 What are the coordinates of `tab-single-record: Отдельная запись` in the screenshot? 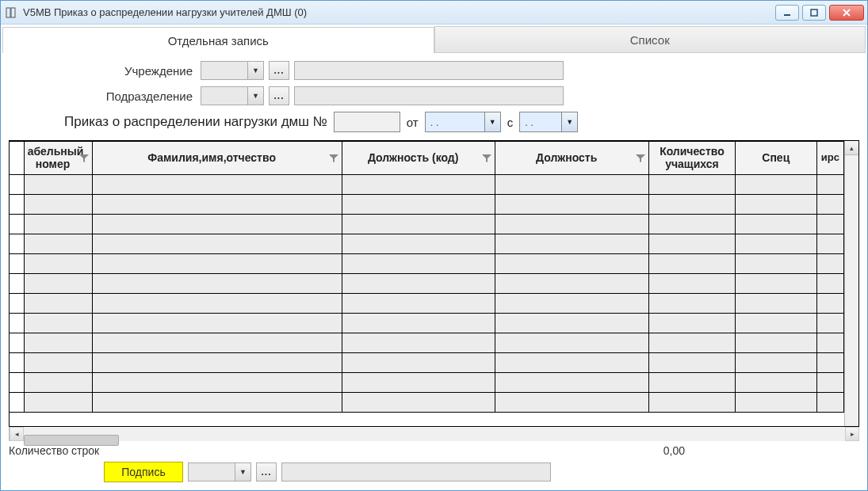 It's located at (219, 40).